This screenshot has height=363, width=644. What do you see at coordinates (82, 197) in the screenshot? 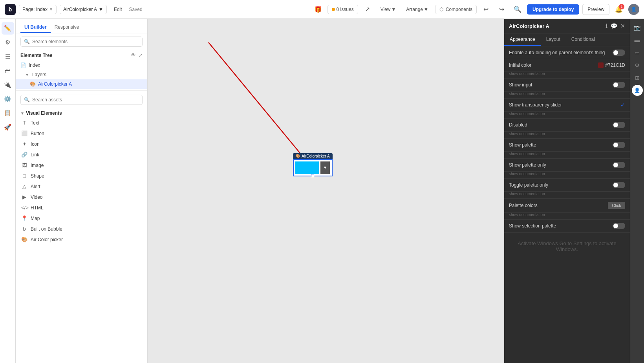
I see `element-video: ▶ Video` at bounding box center [82, 197].